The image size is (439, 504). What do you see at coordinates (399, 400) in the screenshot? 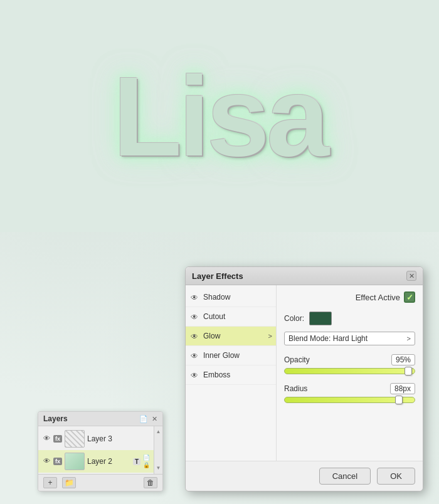
I see `radius-slider-thumb` at bounding box center [399, 400].